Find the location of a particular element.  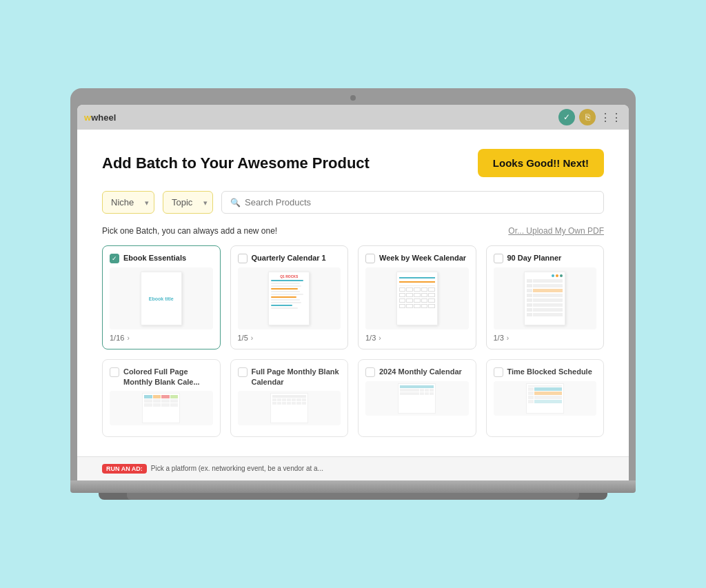

batch-pagination-planner: 1/3 › is located at coordinates (545, 338).